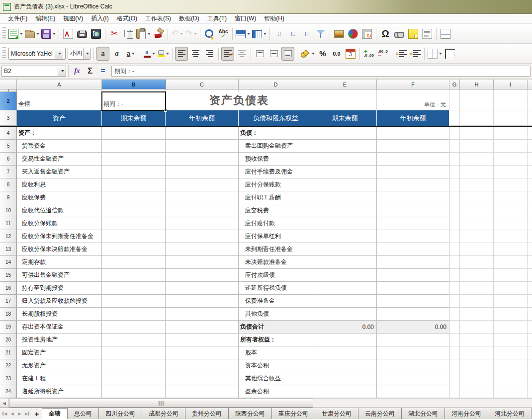  What do you see at coordinates (8, 185) in the screenshot?
I see `row-header: 8` at bounding box center [8, 185].